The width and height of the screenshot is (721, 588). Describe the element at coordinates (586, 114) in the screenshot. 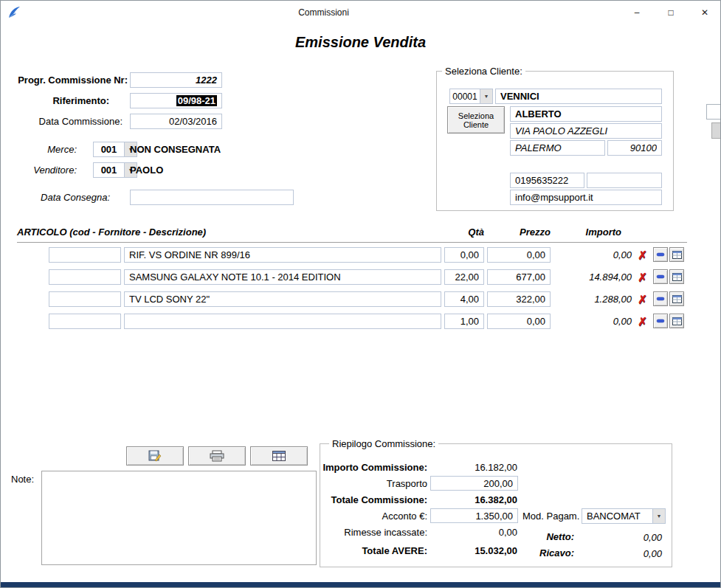

I see `cliente-nome-input` at that location.